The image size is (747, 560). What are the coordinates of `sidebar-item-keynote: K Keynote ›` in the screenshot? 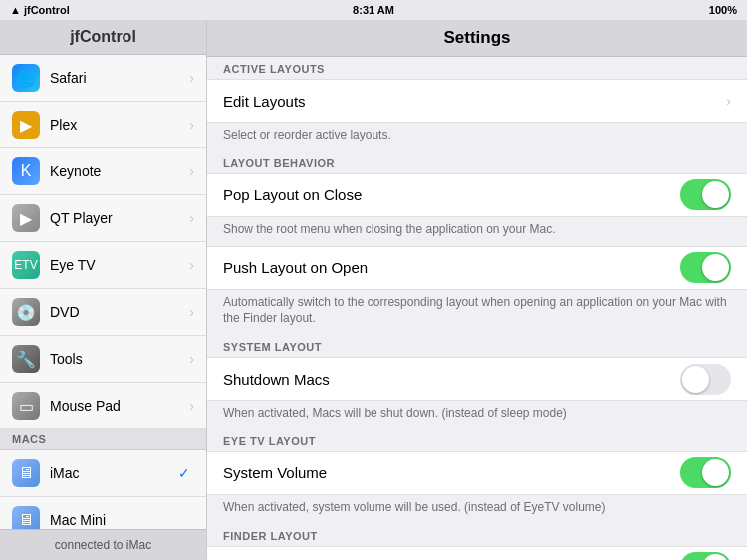 It's located at (104, 171).